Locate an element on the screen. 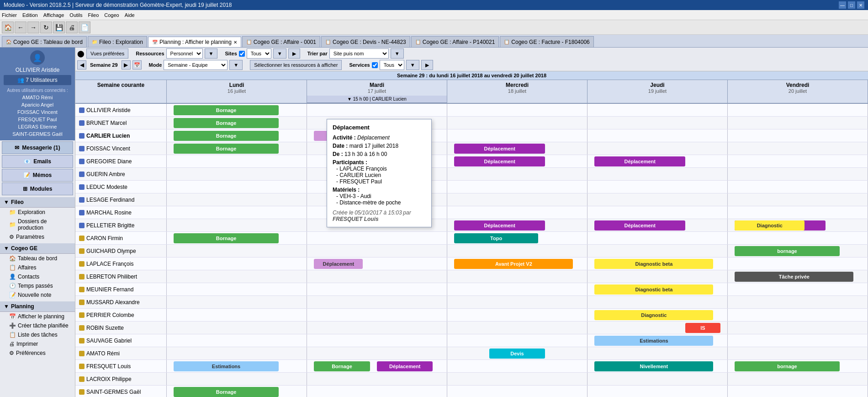 The height and width of the screenshot is (397, 868). toolbar-btn-new: 📄 is located at coordinates (85, 27).